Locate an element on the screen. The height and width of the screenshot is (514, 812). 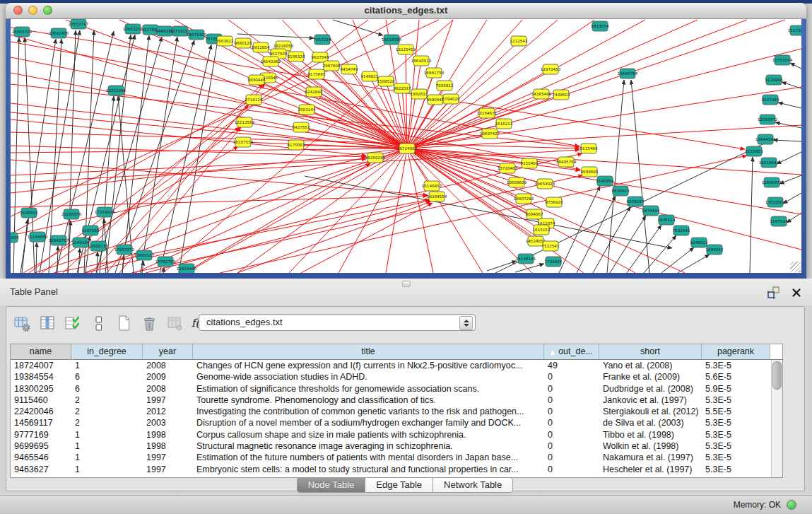
table-cell: 5.5E-5 is located at coordinates (736, 411).